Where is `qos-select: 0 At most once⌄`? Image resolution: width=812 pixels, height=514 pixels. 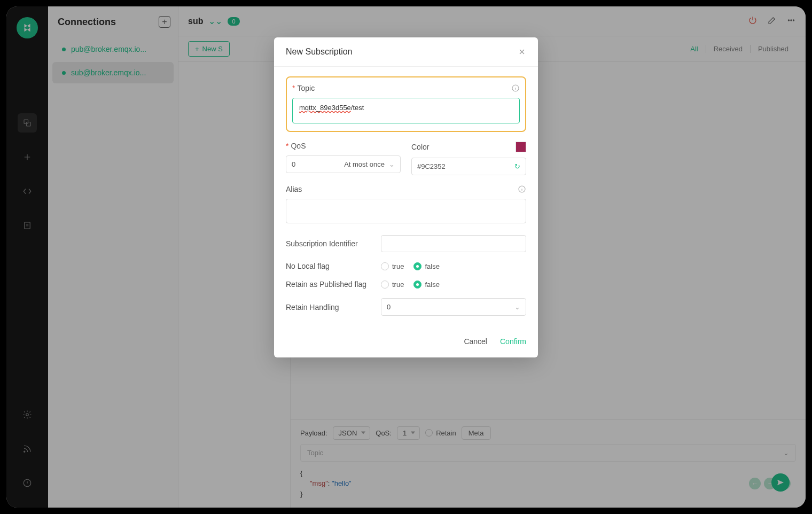 qos-select: 0 At most once⌄ is located at coordinates (343, 165).